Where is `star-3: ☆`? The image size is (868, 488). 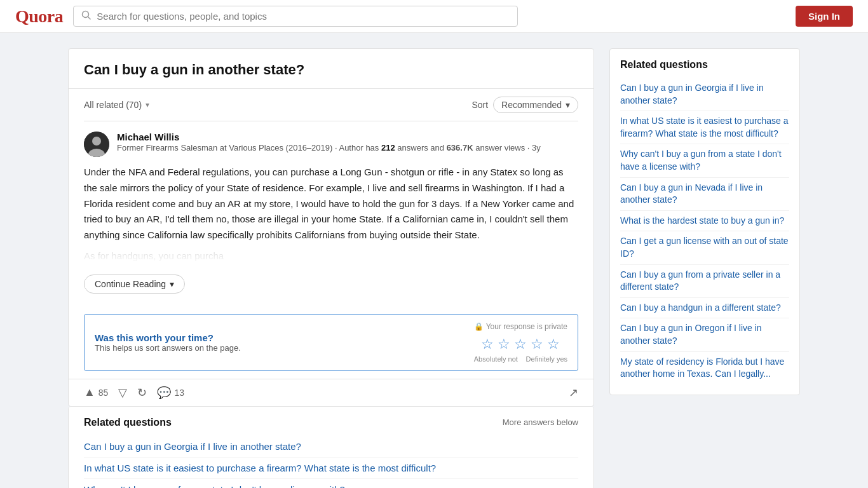 star-3: ☆ is located at coordinates (520, 344).